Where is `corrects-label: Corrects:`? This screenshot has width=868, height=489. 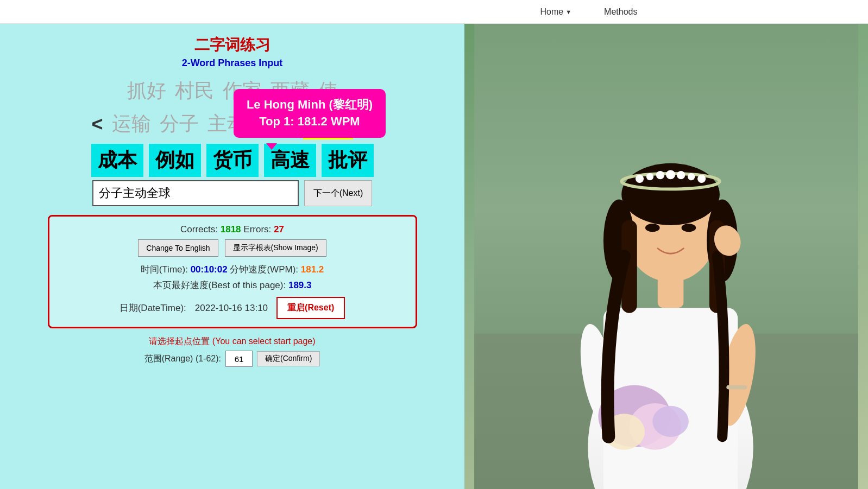 corrects-label: Corrects: is located at coordinates (200, 229).